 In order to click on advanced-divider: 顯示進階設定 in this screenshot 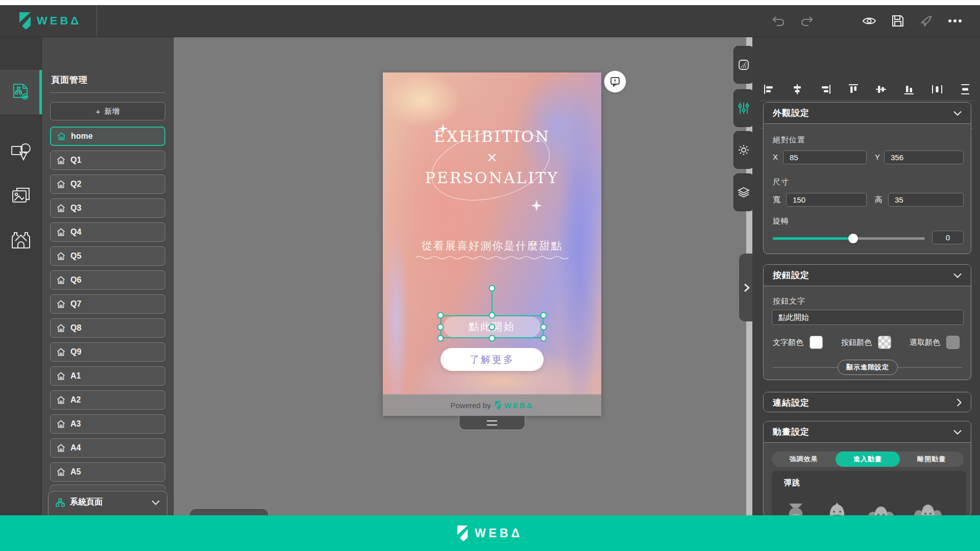, I will do `click(868, 367)`.